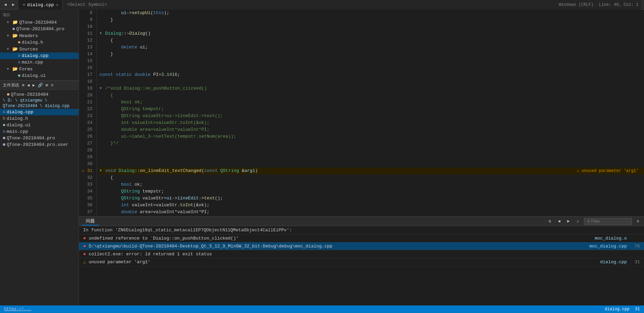 This screenshot has width=644, height=313. Describe the element at coordinates (41, 85) in the screenshot. I see `fs-icon-4: 🔗` at that location.